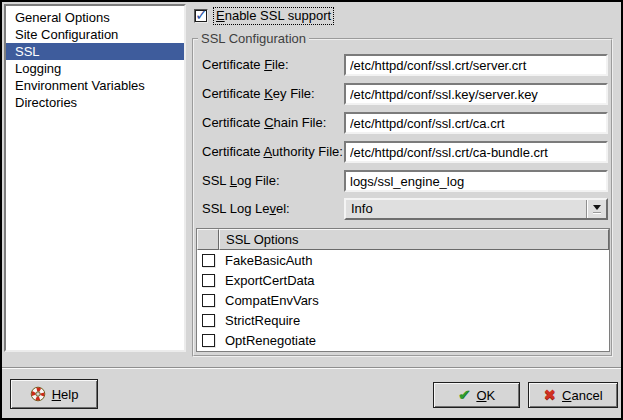 The width and height of the screenshot is (623, 420). Describe the element at coordinates (597, 208) in the screenshot. I see `chevron-down-icon` at that location.